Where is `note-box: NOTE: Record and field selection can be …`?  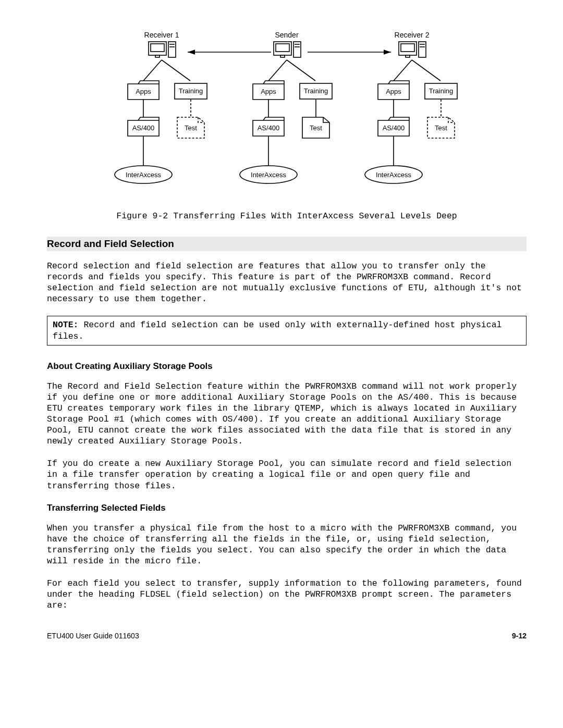 note-box: NOTE: Record and field selection can be … is located at coordinates (287, 330).